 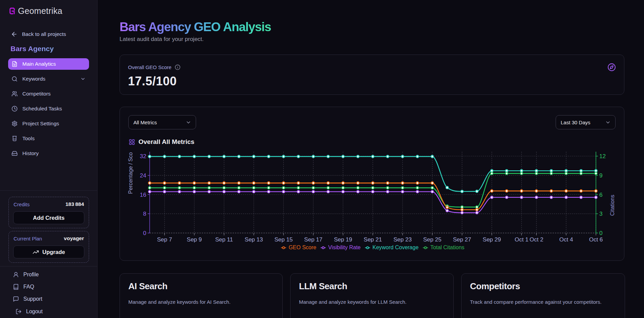 I want to click on svg-text: Sep 23, so click(x=403, y=240).